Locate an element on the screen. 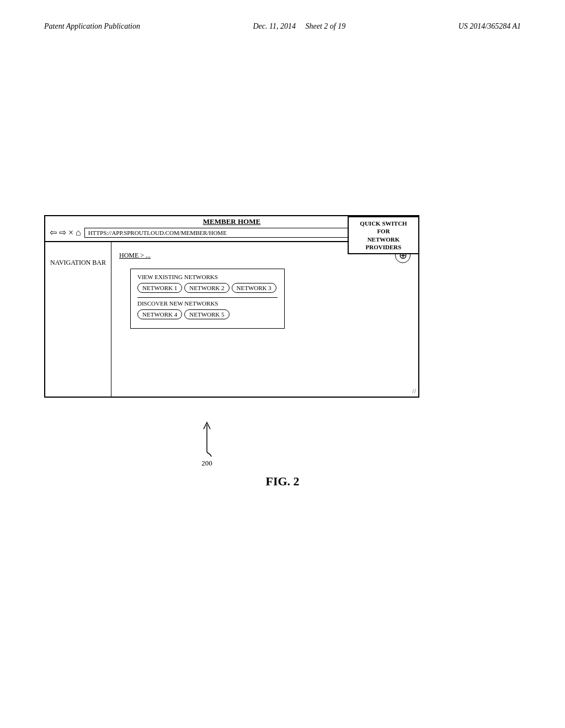  forward-icon: ⇨ is located at coordinates (63, 233).